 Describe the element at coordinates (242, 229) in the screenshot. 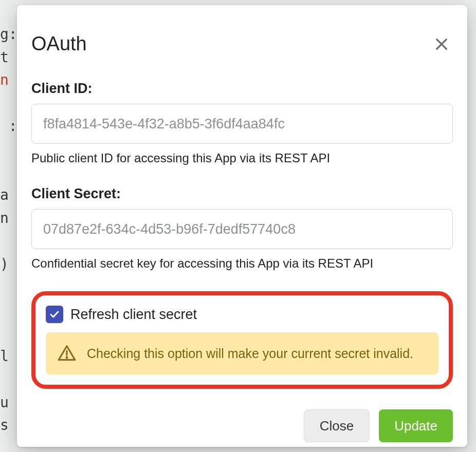

I see `client-secret-input` at that location.